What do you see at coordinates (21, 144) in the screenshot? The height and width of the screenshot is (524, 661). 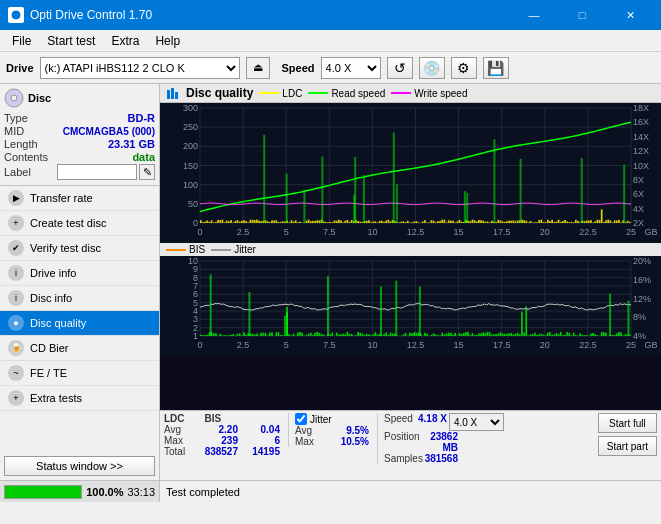 I see `disc-length-label: Length` at bounding box center [21, 144].